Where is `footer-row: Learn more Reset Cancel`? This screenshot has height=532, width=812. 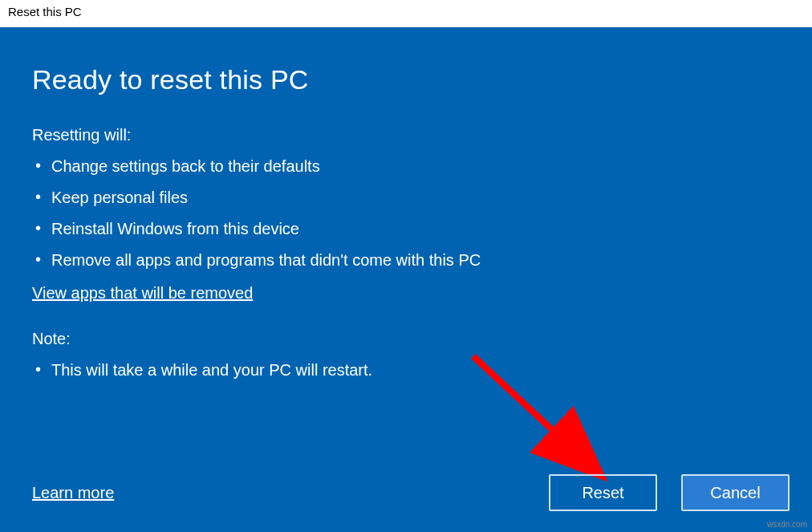
footer-row: Learn more Reset Cancel is located at coordinates (414, 493).